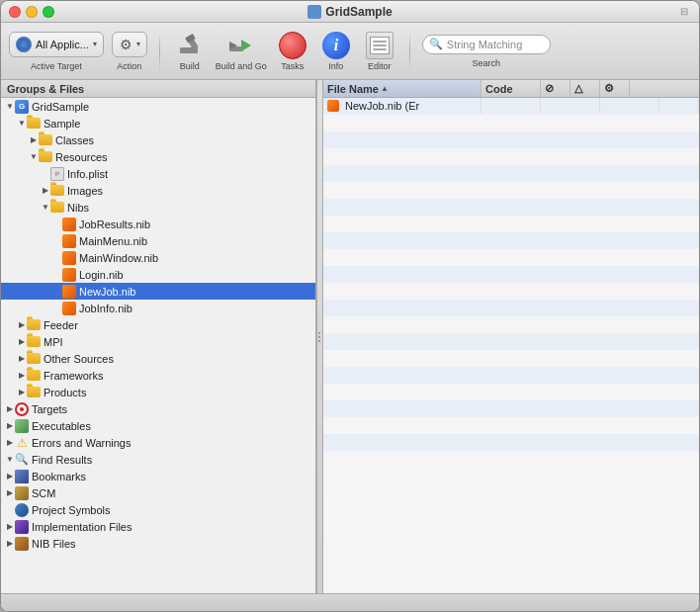 Image resolution: width=700 pixels, height=612 pixels. Describe the element at coordinates (380, 51) in the screenshot. I see `editor-button: Editor` at that location.